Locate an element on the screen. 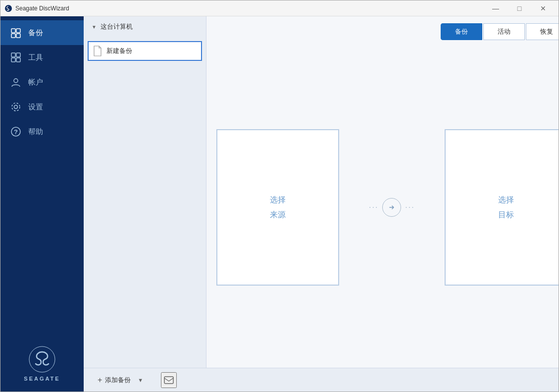 This screenshot has width=559, height=392. left-dots: ··· is located at coordinates (373, 207).